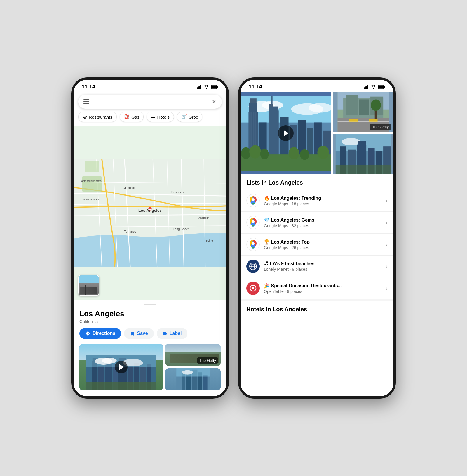 Image resolution: width=467 pixels, height=476 pixels. What do you see at coordinates (286, 133) in the screenshot?
I see `hero-main-photo` at bounding box center [286, 133].